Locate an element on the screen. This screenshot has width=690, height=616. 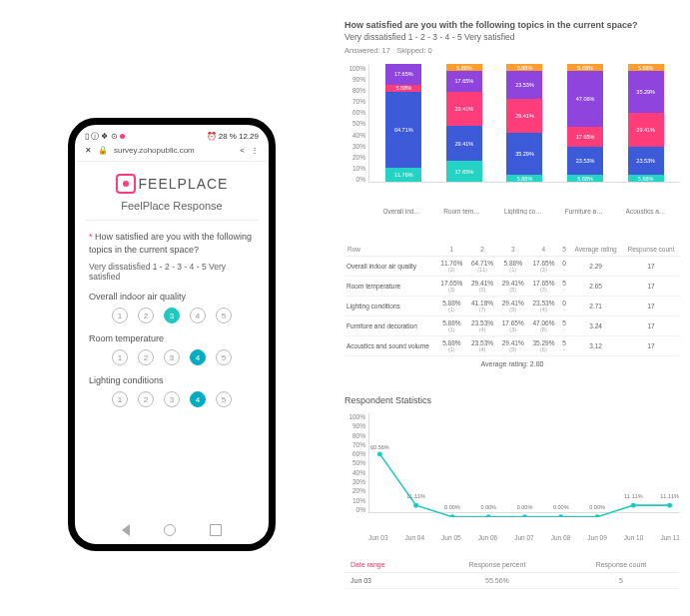
cell: 17.65%(3) is located at coordinates (451, 287).